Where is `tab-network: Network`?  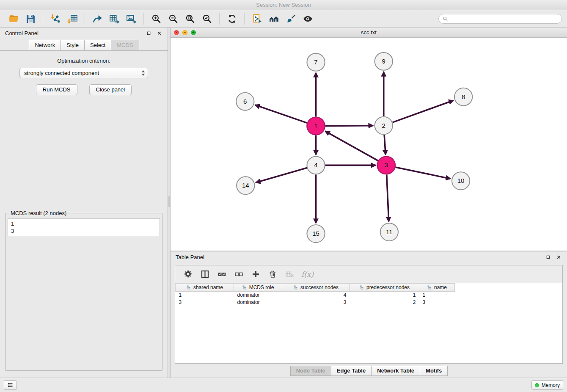
tab-network: Network is located at coordinates (45, 45).